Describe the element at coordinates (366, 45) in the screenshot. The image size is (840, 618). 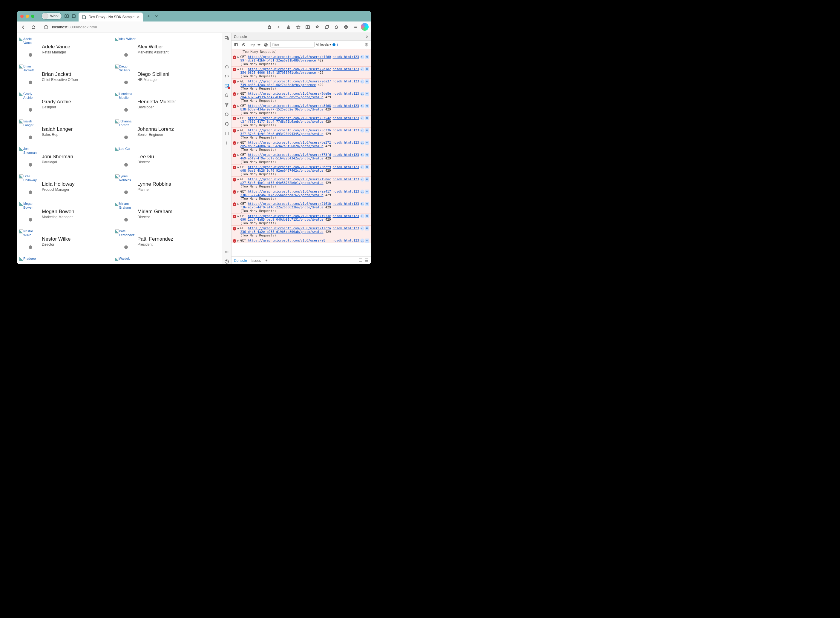
I see `console-settings-icon` at that location.